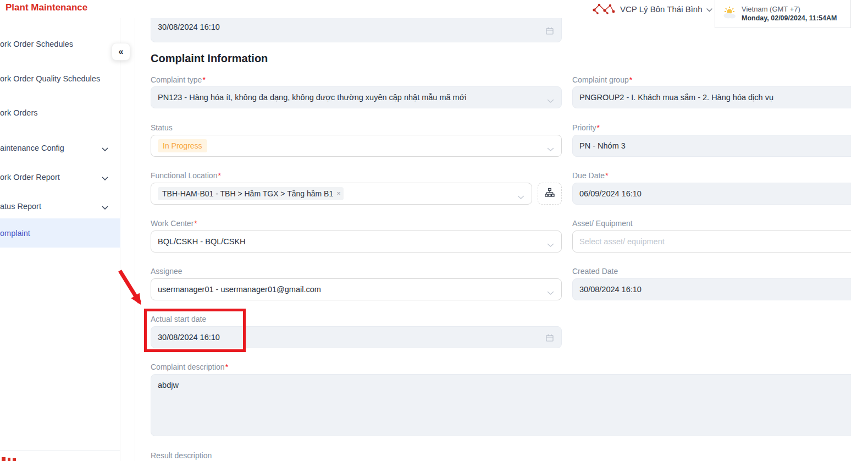 The image size is (868, 461). Describe the element at coordinates (178, 80) in the screenshot. I see `complaint-type-label: Complaint type*` at that location.